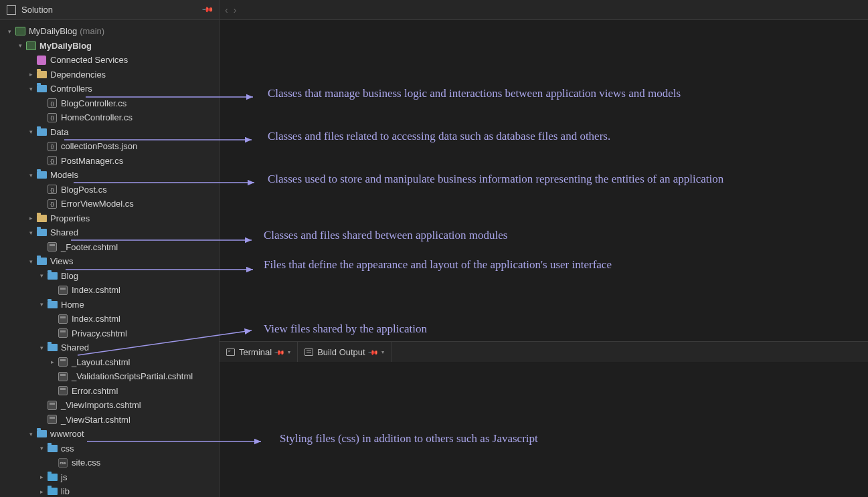 This screenshot has height=497, width=868. What do you see at coordinates (385, 235) in the screenshot?
I see `annotation-shared: Classes and files shared between applica…` at bounding box center [385, 235].